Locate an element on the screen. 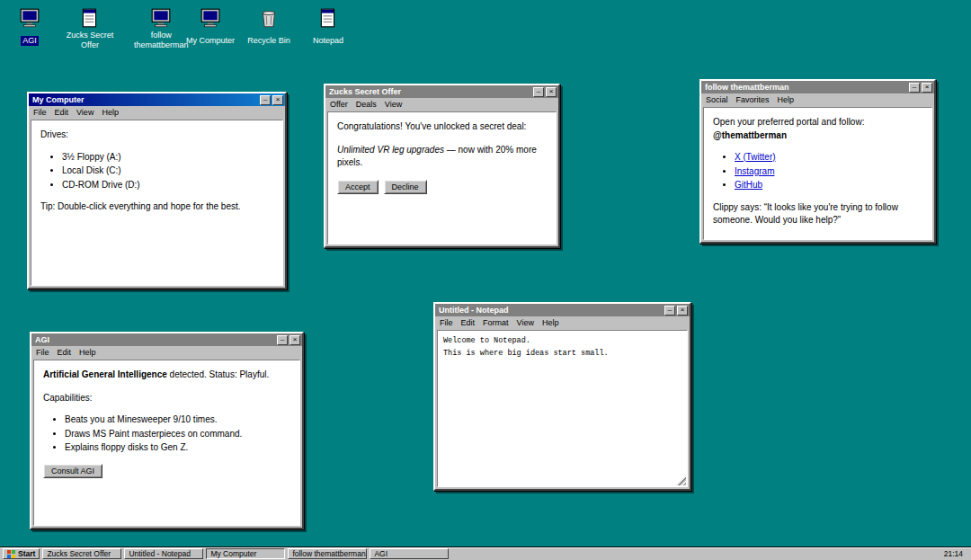  agi-status-text: Artificial General Intelligence detected… is located at coordinates (167, 376).